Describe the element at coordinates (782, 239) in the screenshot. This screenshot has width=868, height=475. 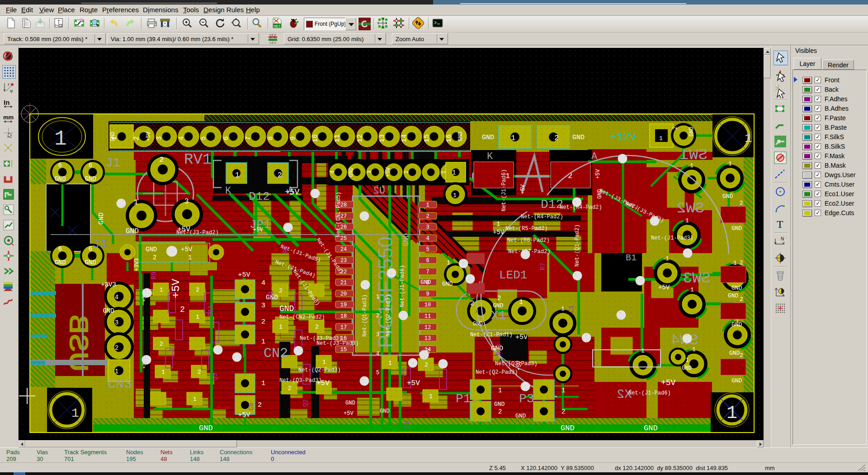
I see `svg-text: N` at that location.